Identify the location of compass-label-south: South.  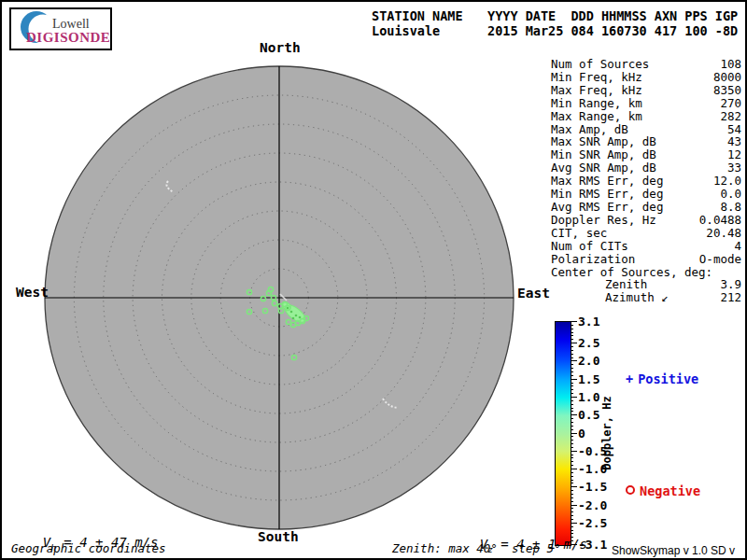
(278, 537).